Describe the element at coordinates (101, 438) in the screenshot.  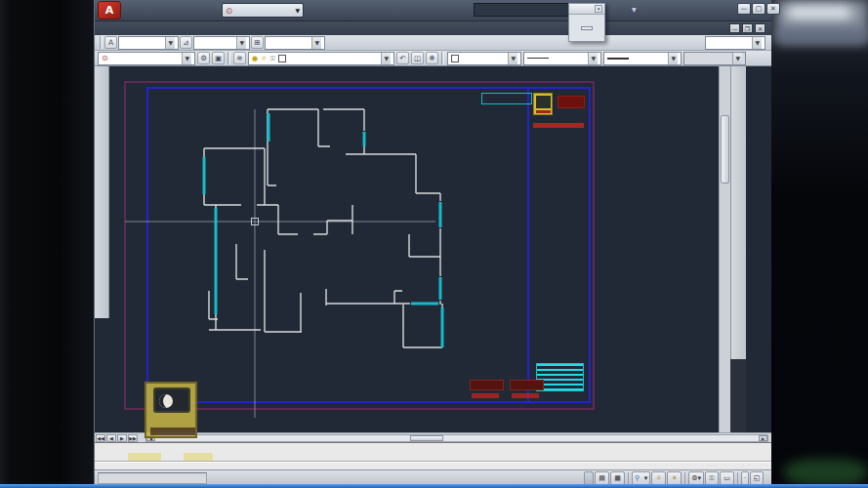
I see `tab-nav-first-icon: ◀◀` at that location.